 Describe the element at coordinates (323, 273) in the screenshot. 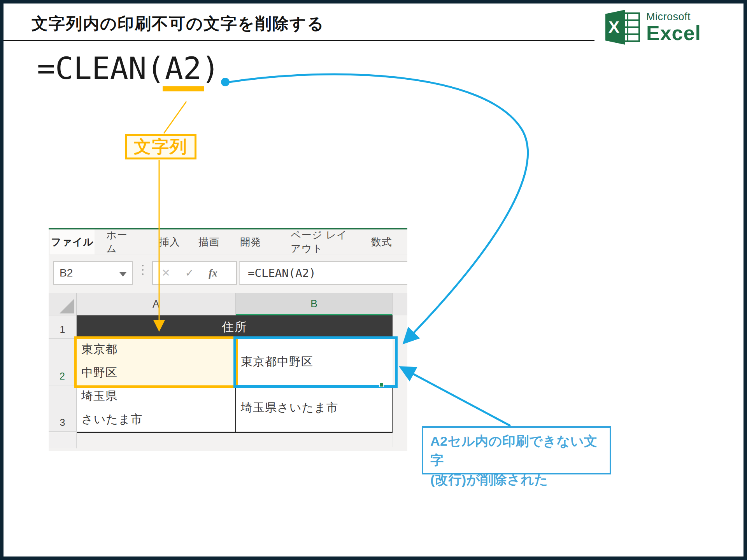

I see `formula-bar-input: =CLEAN(A2)` at that location.